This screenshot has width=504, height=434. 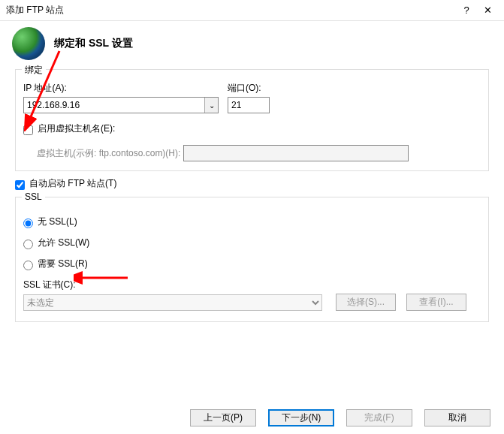 What do you see at coordinates (108, 153) in the screenshot?
I see `vhost-label: 虚拟主机(示例: ftp.contoso.com)(H):` at bounding box center [108, 153].